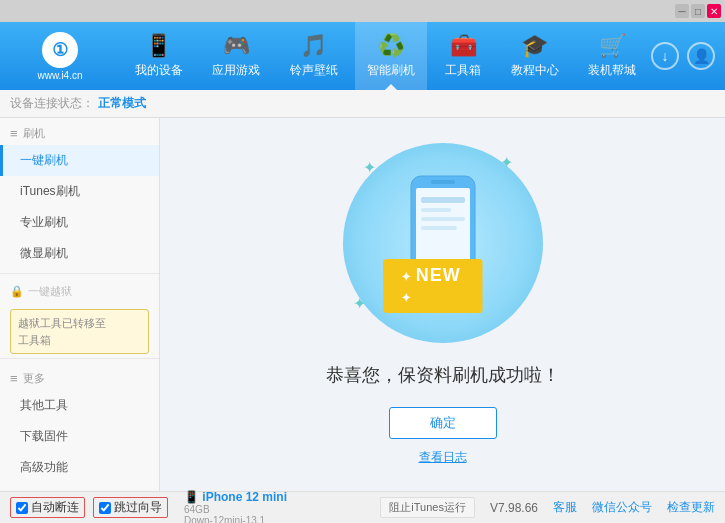 The width and height of the screenshot is (725, 523). What do you see at coordinates (360, 304) in the screenshot?
I see `sparkle-3: ✦` at bounding box center [360, 304].